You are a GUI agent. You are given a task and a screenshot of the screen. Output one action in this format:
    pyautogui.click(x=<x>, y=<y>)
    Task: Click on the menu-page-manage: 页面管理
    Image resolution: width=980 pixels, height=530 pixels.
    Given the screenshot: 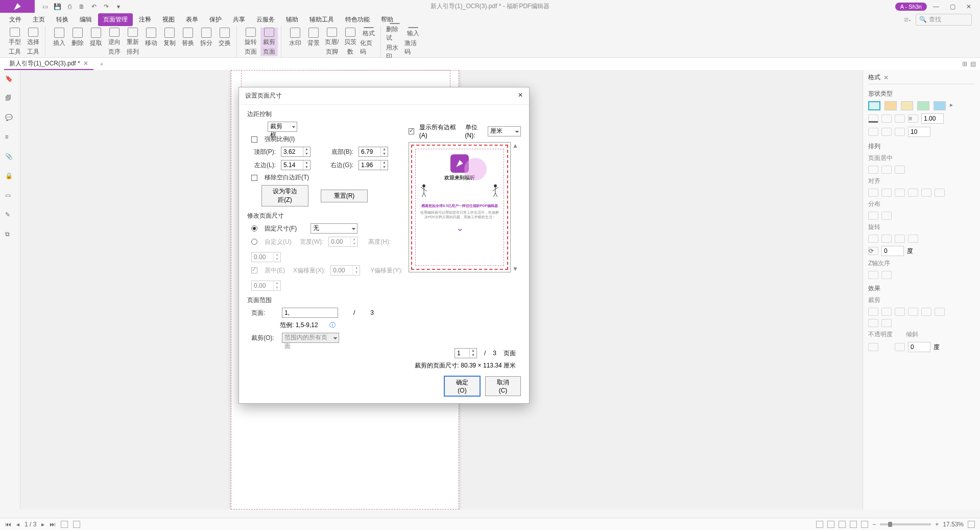 What is the action you would take?
    pyautogui.click(x=115, y=19)
    